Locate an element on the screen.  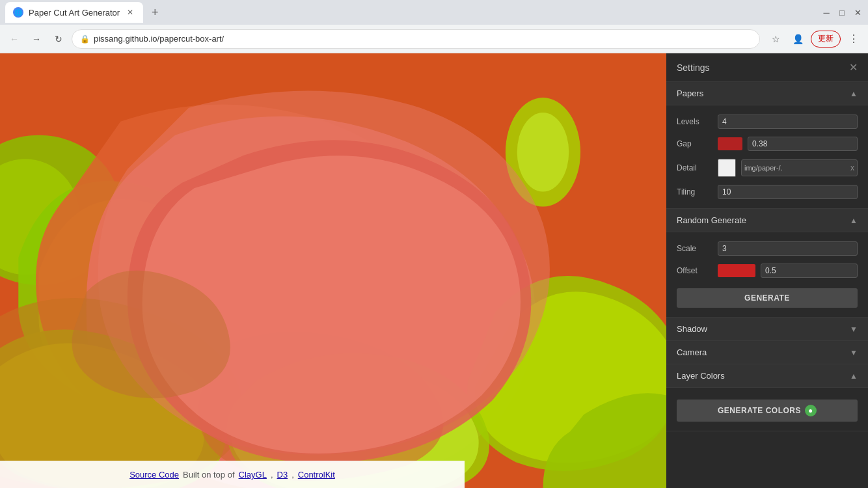
section-shadow-header: Shadow ▼ is located at coordinates (767, 329).